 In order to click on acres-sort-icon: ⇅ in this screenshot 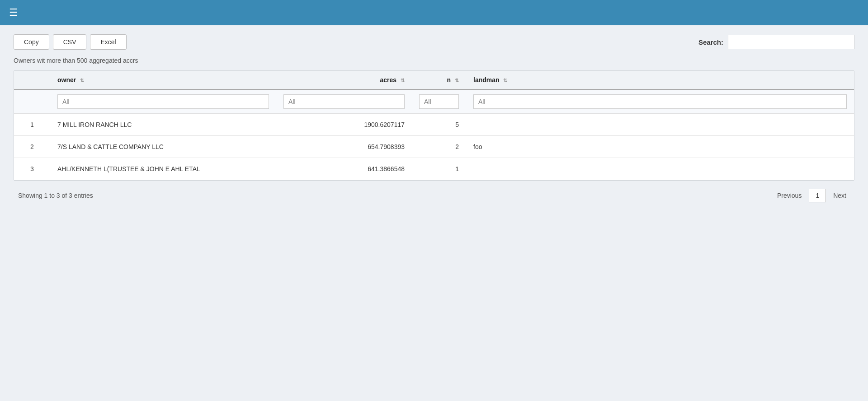, I will do `click(402, 80)`.